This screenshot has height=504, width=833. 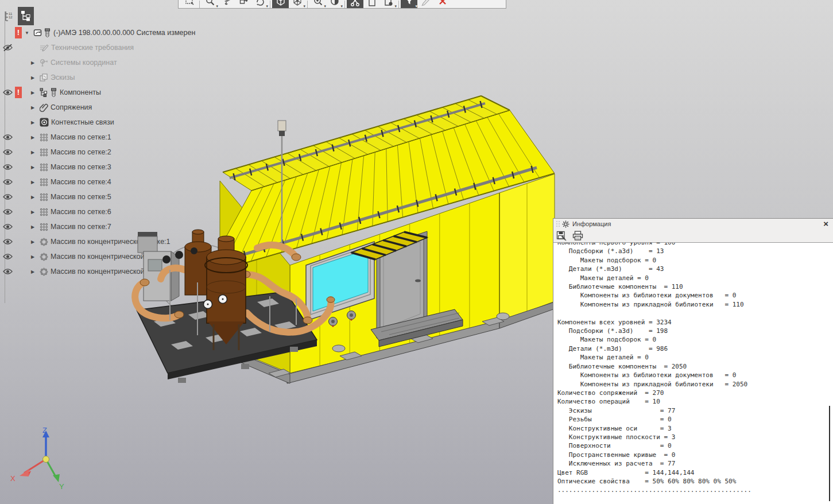 What do you see at coordinates (826, 224) in the screenshot?
I see `close-icon: ×` at bounding box center [826, 224].